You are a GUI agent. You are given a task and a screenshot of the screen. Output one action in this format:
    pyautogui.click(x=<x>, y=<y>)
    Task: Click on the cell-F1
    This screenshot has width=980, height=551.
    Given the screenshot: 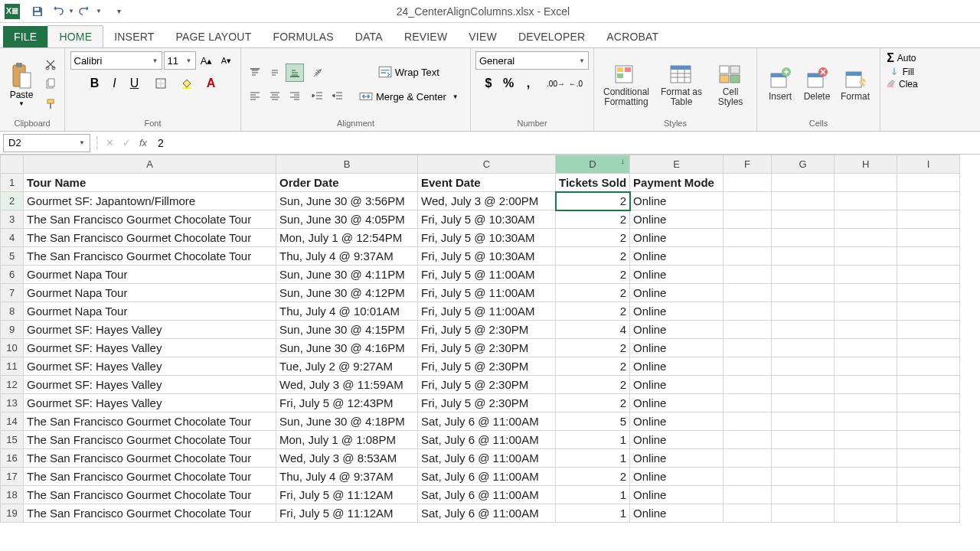 What is the action you would take?
    pyautogui.click(x=747, y=183)
    